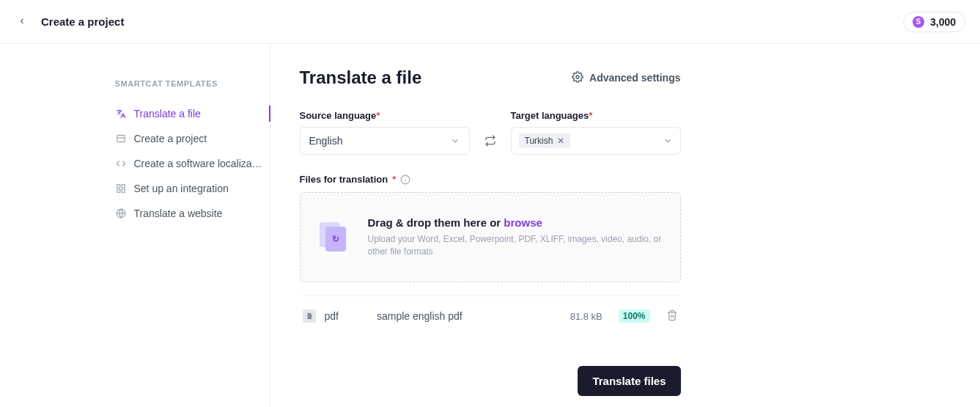 This screenshot has width=980, height=407. Describe the element at coordinates (192, 139) in the screenshot. I see `sidebar-item-create-project: Create a project` at that location.